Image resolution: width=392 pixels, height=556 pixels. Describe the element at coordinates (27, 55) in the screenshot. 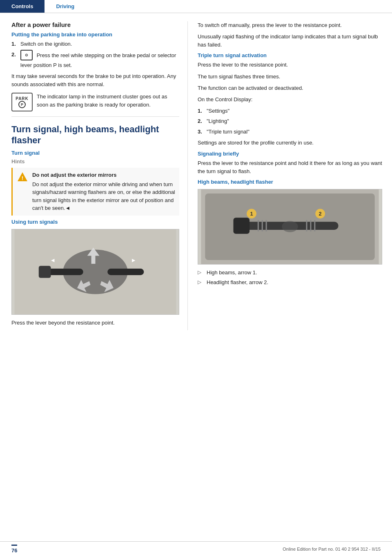

I see `reel-icon: ⊙` at that location.